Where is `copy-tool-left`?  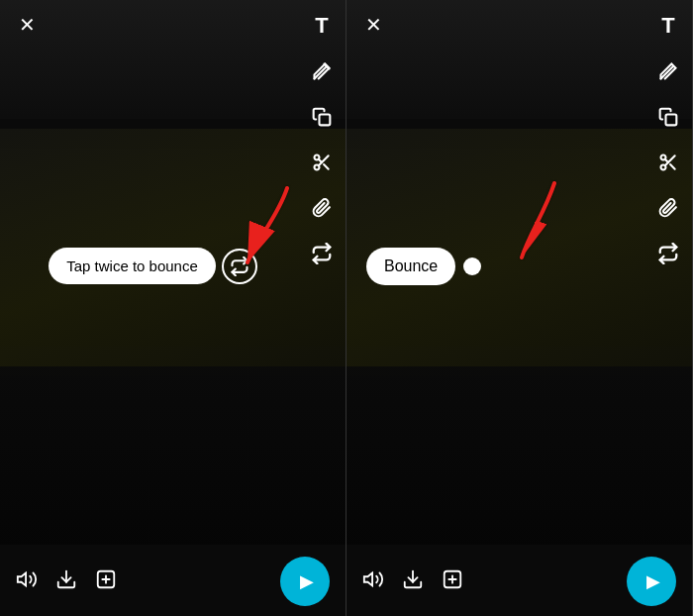 copy-tool-left is located at coordinates (322, 117).